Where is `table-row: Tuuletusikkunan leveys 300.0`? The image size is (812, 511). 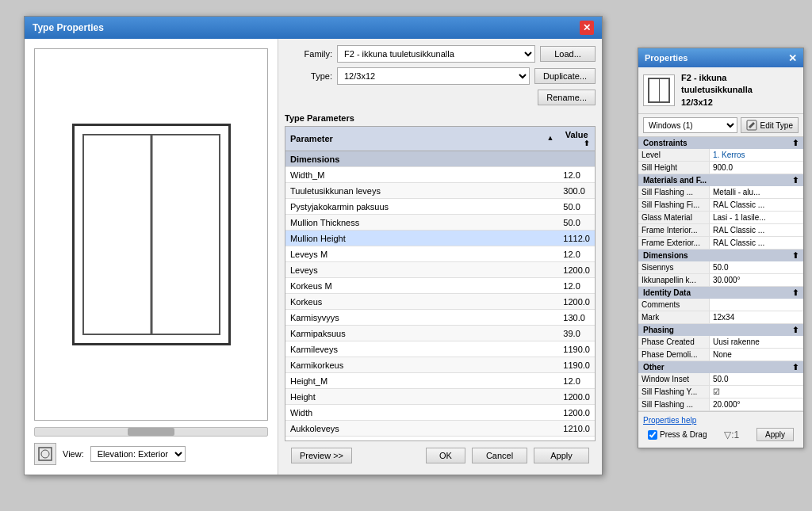 table-row: Tuuletusikkunan leveys 300.0 is located at coordinates (440, 191).